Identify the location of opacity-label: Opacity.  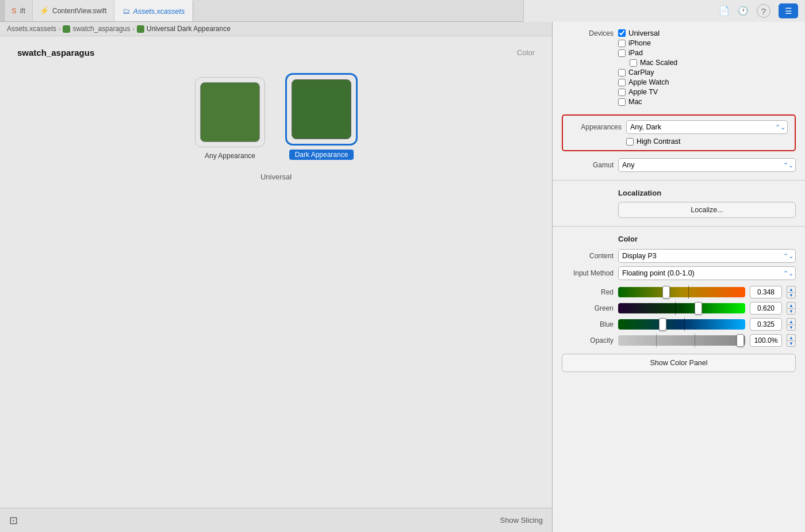
(588, 340).